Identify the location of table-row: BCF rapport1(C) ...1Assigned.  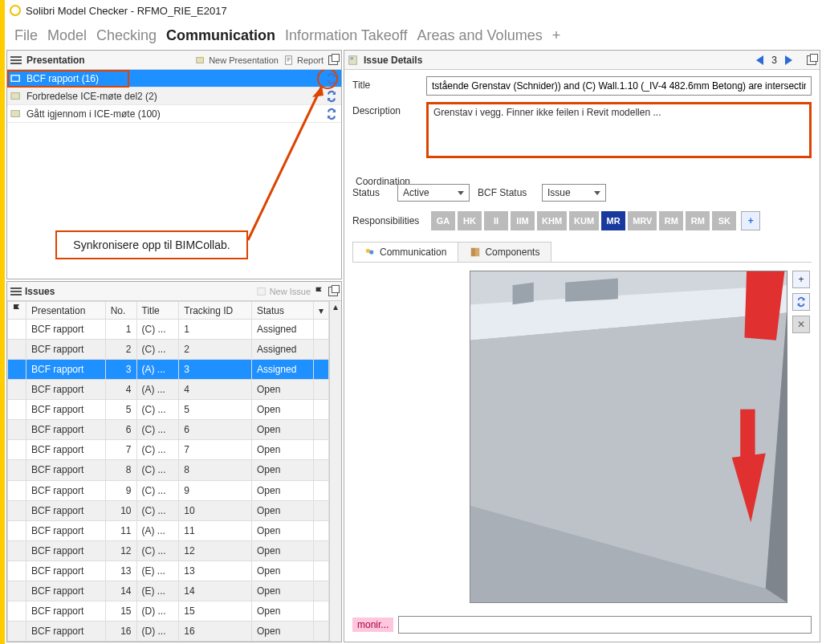
(169, 329).